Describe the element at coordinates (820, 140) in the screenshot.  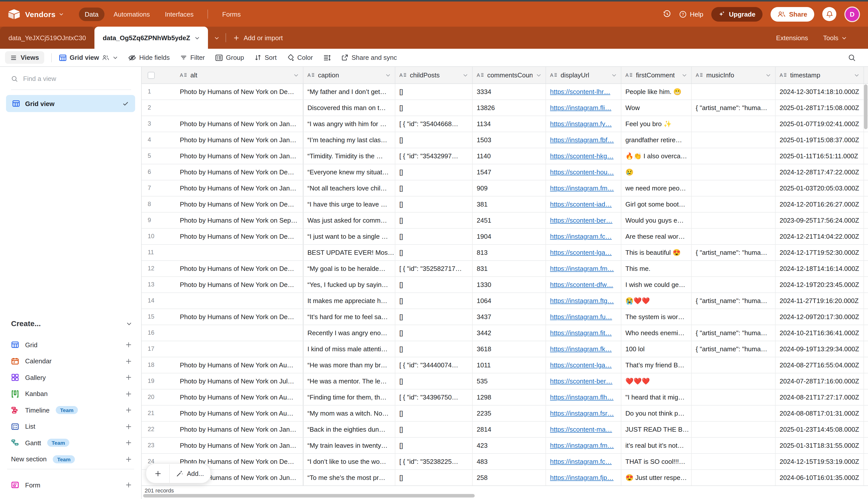
I see `cell-timestamp: 2025-01-19T15:08:37.000Z` at that location.